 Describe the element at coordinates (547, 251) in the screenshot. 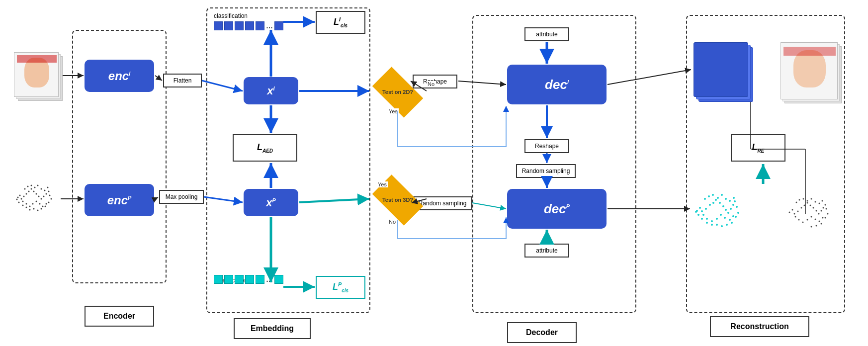

I see `attribute-bottom-label: attribute` at that location.